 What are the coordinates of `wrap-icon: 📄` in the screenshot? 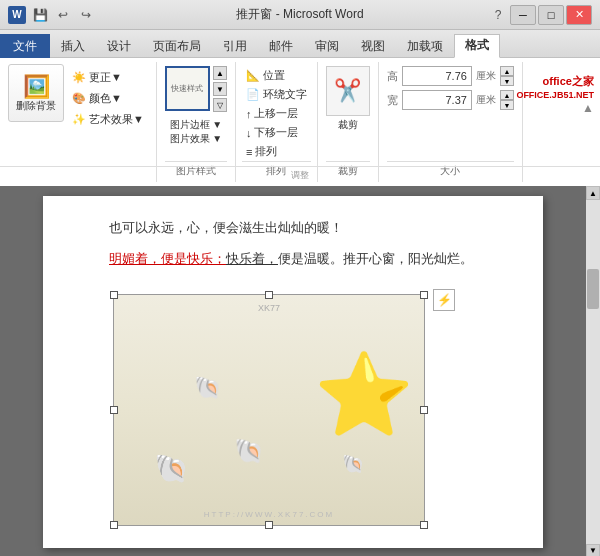 It's located at (253, 94).